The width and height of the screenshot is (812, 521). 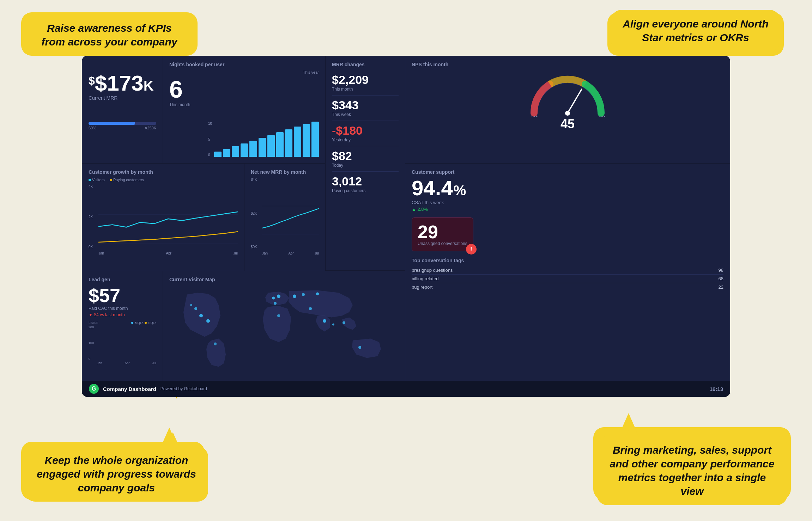 I want to click on mrr-row-3: $82 Today, so click(x=365, y=159).